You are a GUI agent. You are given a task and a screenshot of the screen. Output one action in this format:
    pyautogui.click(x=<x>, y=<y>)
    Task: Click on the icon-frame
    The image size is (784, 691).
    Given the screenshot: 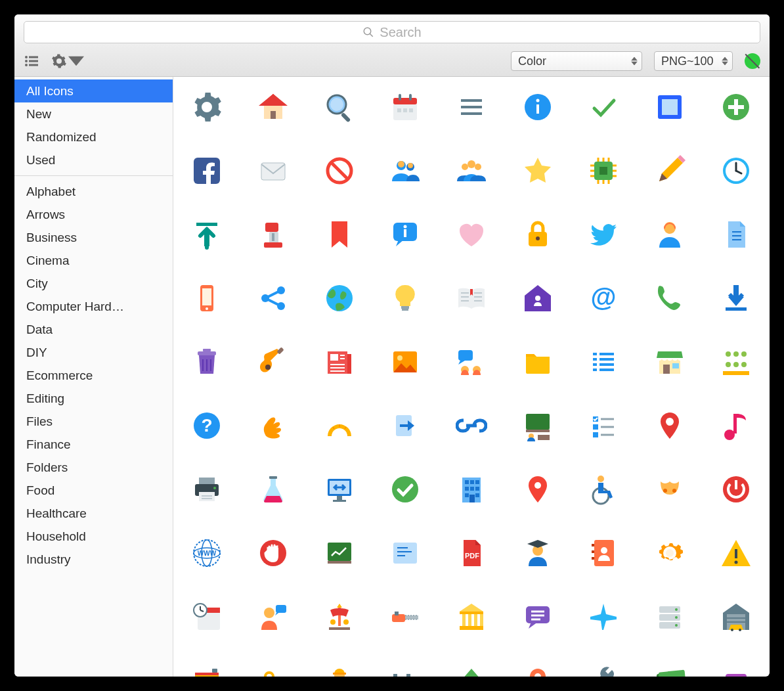 What is the action you would take?
    pyautogui.click(x=670, y=106)
    